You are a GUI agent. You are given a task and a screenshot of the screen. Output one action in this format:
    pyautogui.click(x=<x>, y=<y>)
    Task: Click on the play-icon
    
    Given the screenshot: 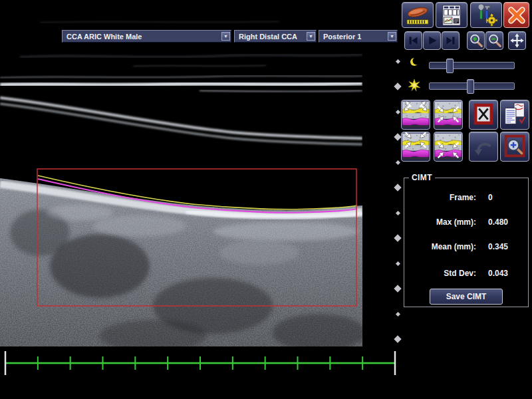 What is the action you would take?
    pyautogui.click(x=432, y=41)
    